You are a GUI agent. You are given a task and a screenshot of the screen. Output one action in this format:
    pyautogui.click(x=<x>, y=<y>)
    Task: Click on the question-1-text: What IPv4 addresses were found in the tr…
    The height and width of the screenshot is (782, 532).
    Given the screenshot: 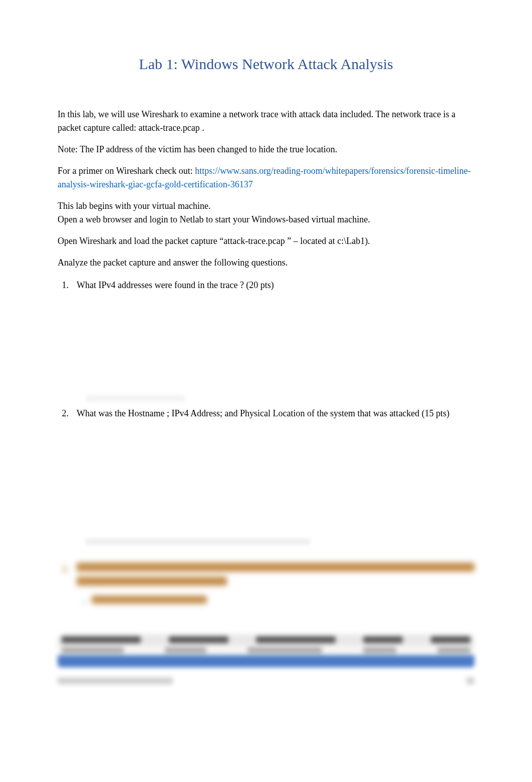 What is the action you would take?
    pyautogui.click(x=273, y=286)
    